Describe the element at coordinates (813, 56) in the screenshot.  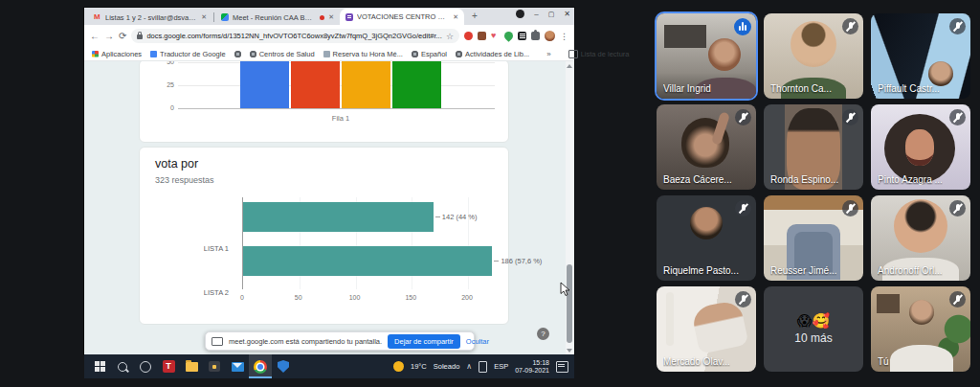
I see `participant-tile-thornton: Thornton Ca...` at that location.